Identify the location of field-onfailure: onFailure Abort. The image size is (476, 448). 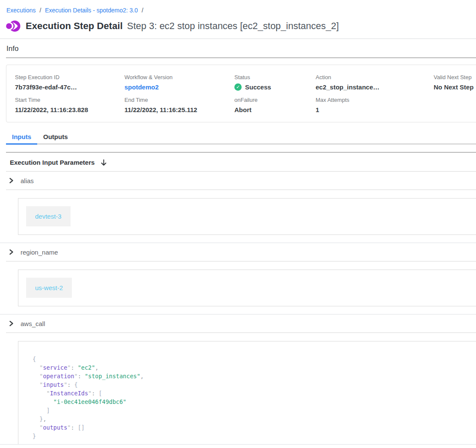
(275, 105).